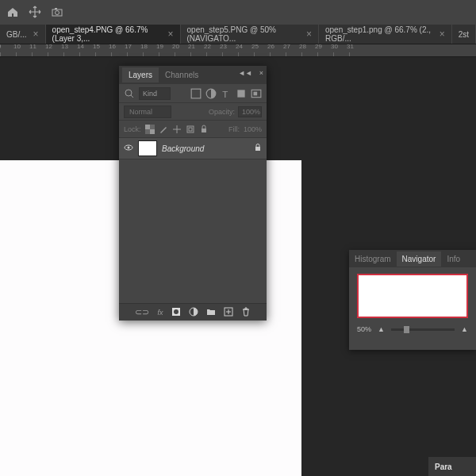  What do you see at coordinates (225, 94) in the screenshot?
I see `svg-text: T` at bounding box center [225, 94].